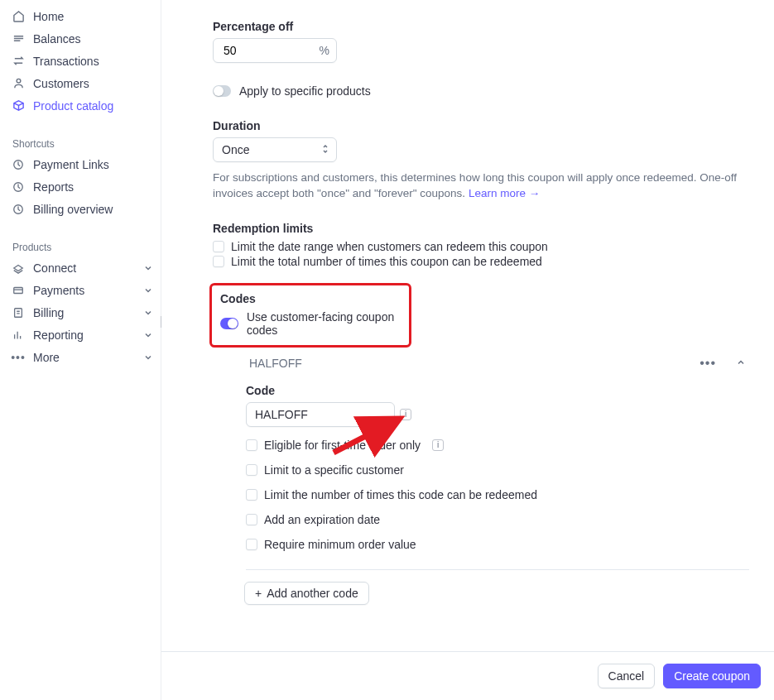 The width and height of the screenshot is (774, 700). I want to click on nav-label: Billing overview, so click(93, 209).